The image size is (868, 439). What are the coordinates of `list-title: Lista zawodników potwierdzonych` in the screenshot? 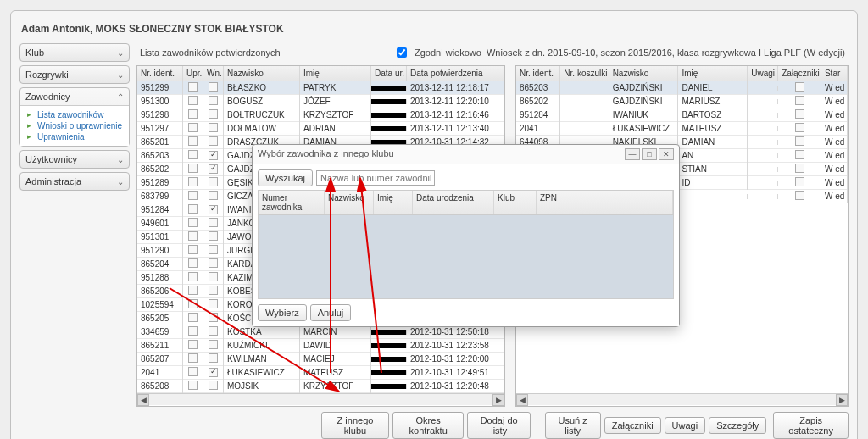 It's located at (210, 53).